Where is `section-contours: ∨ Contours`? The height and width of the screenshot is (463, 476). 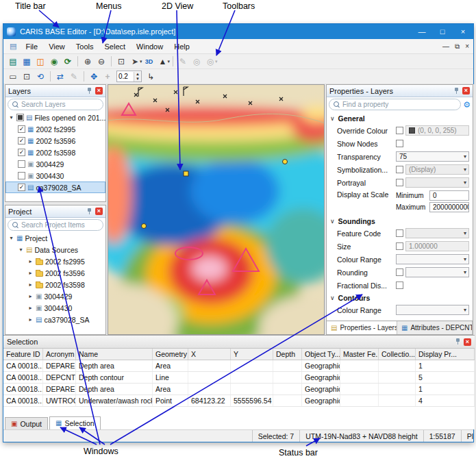 section-contours: ∨ Contours is located at coordinates (400, 297).